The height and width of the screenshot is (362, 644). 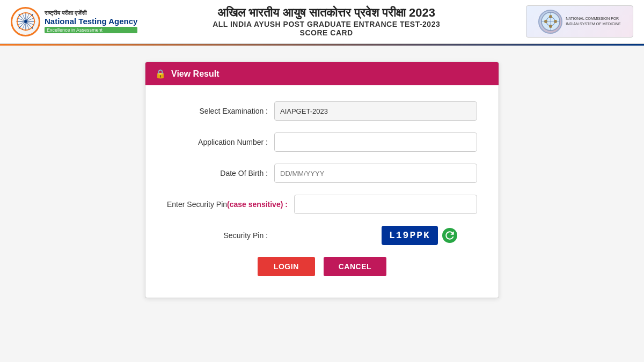 What do you see at coordinates (26, 21) in the screenshot?
I see `nta-logo-circle` at bounding box center [26, 21].